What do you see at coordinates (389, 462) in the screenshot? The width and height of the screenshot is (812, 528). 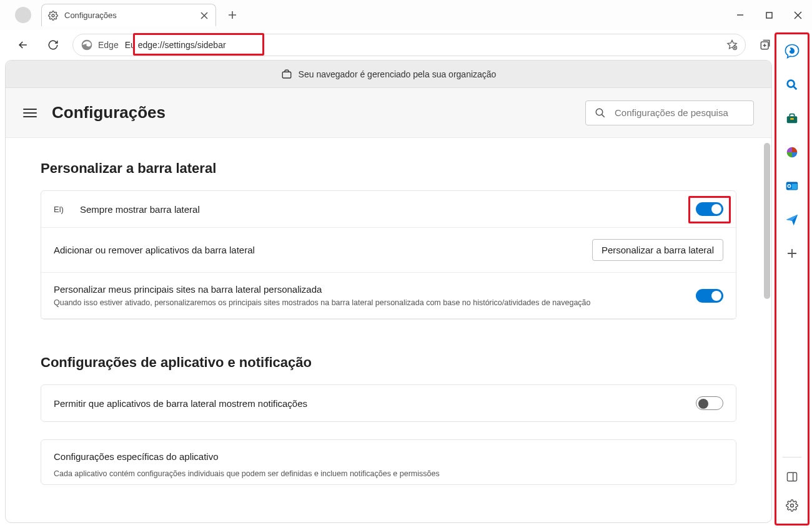 I see `row-app-specific: Configurações específicas do aplicativo …` at bounding box center [389, 462].